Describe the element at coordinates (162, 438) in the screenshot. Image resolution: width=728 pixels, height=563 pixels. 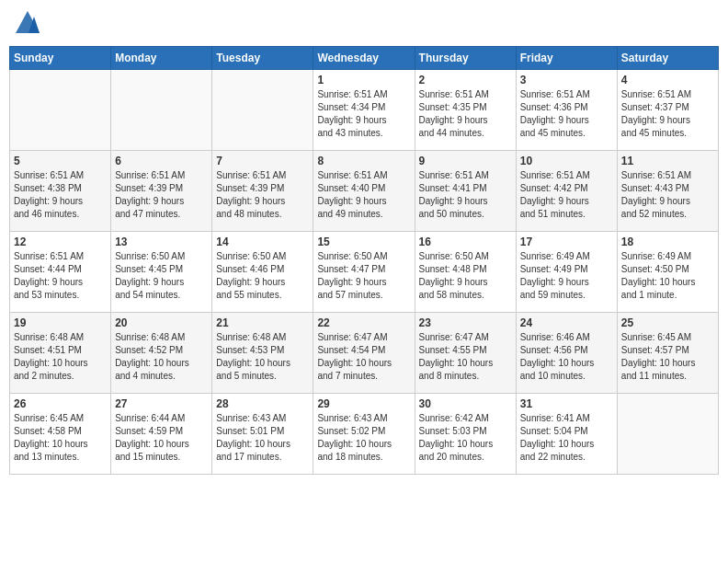
I see `day-info: Sunrise: 6:44 AM Sunset: 4:59 PM Dayligh…` at that location.